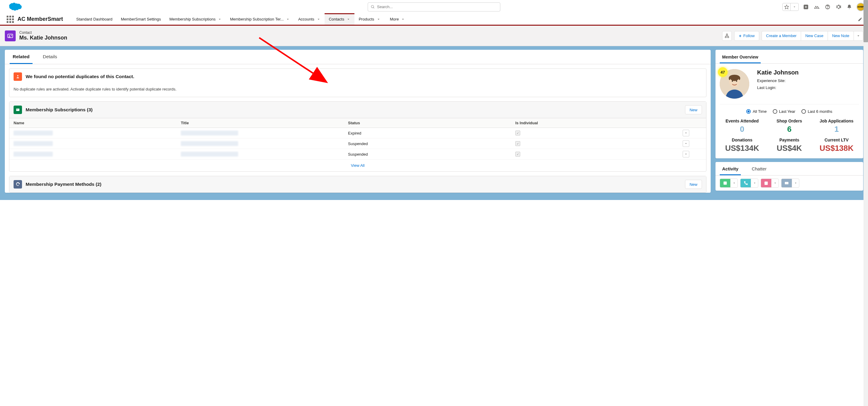  I want to click on avatar-wrap: 47, so click(735, 84).